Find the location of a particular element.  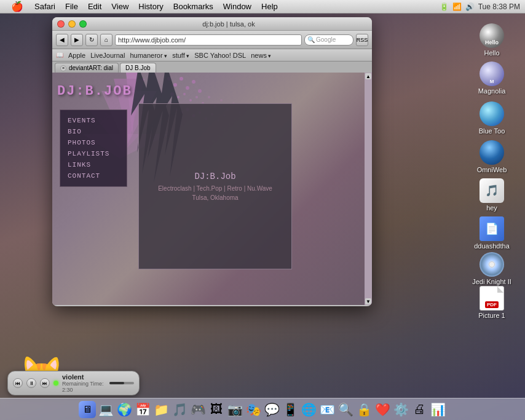

menubar: 🍎 Safari File Edit View History Bookmark… is located at coordinates (262, 7).